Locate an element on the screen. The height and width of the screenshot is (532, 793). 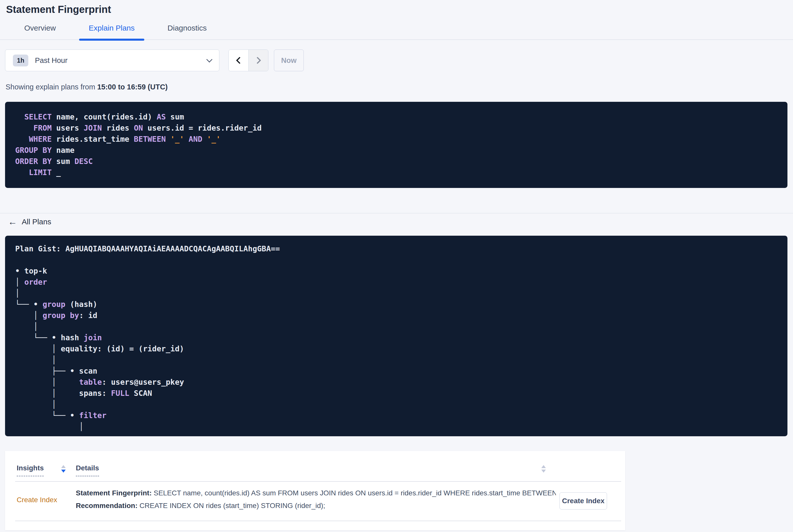
code-line: • top-k is located at coordinates (396, 271).